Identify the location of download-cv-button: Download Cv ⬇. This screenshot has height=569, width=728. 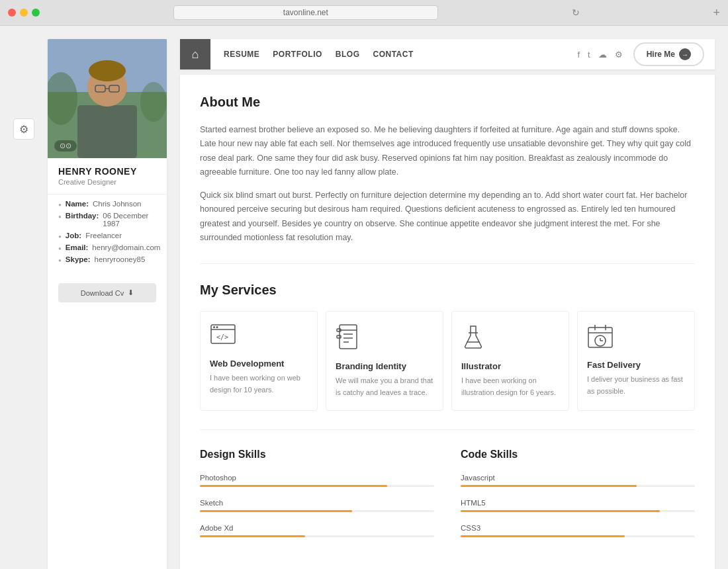
(107, 292).